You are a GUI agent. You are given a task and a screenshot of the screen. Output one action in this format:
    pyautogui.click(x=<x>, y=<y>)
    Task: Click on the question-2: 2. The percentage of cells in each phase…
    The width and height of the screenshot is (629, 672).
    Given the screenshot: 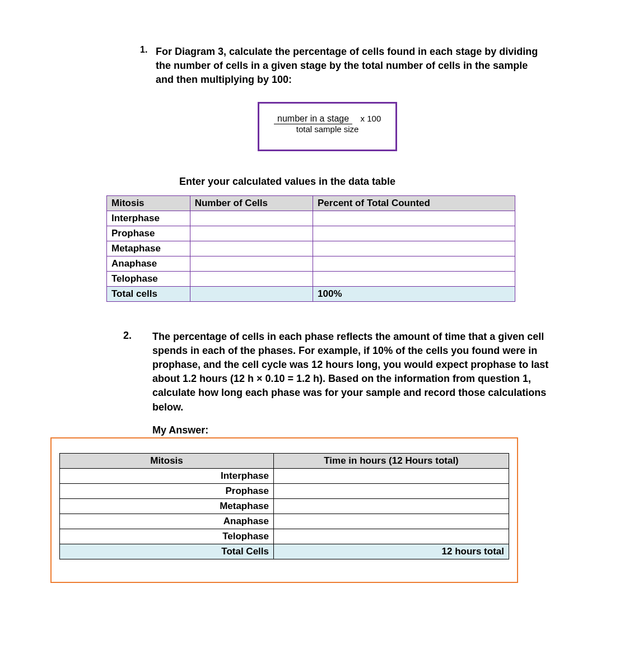 What is the action you would take?
    pyautogui.click(x=343, y=372)
    